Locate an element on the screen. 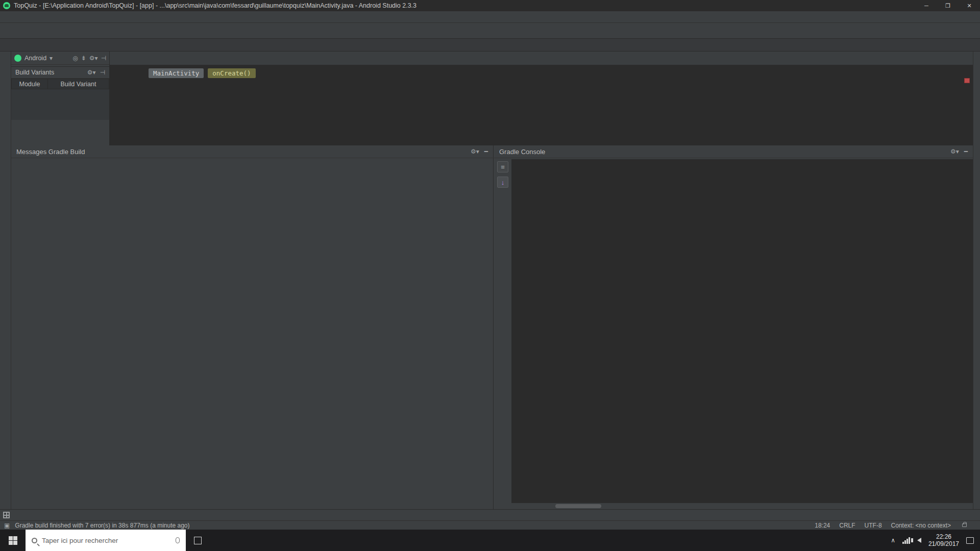 Image resolution: width=980 pixels, height=551 pixels. error-stripe-mark is located at coordinates (967, 81).